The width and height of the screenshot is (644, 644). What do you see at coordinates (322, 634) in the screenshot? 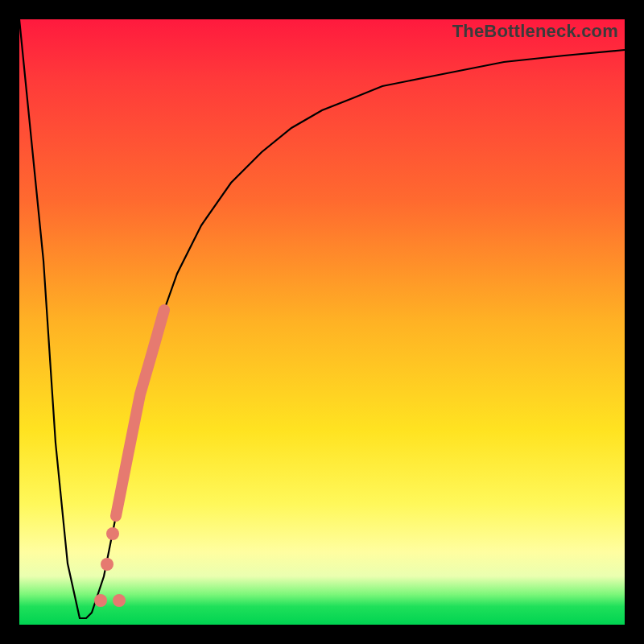
I see `frame-bottom` at bounding box center [322, 634].